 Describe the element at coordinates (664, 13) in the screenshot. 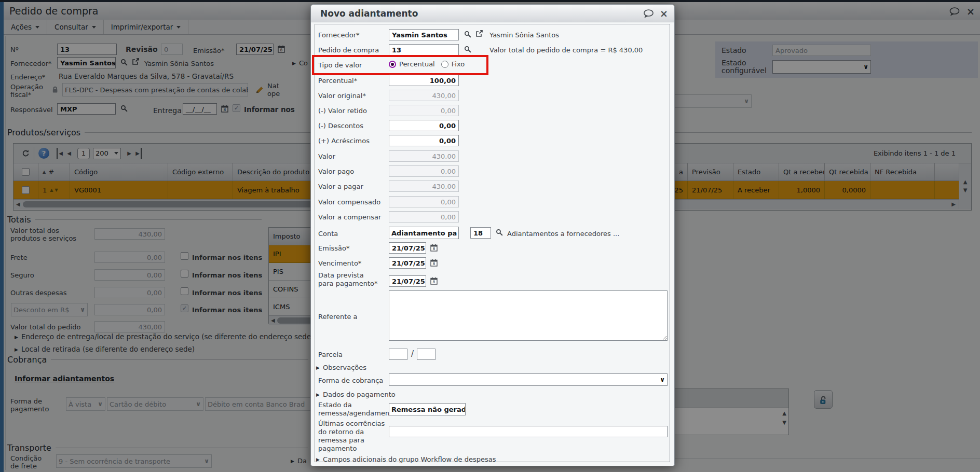

I see `close-icon: ×` at that location.